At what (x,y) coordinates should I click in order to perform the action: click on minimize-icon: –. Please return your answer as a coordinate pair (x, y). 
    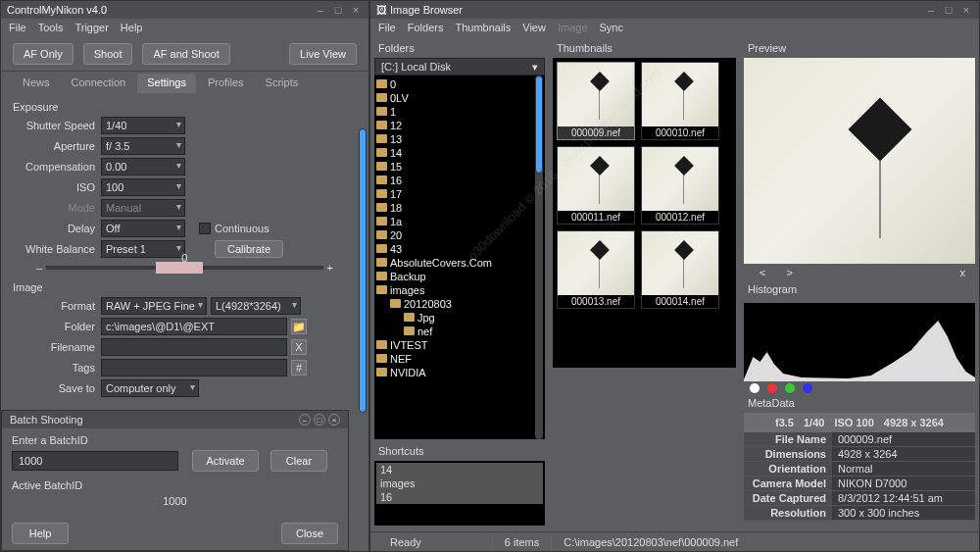
    Looking at the image, I should click on (320, 10).